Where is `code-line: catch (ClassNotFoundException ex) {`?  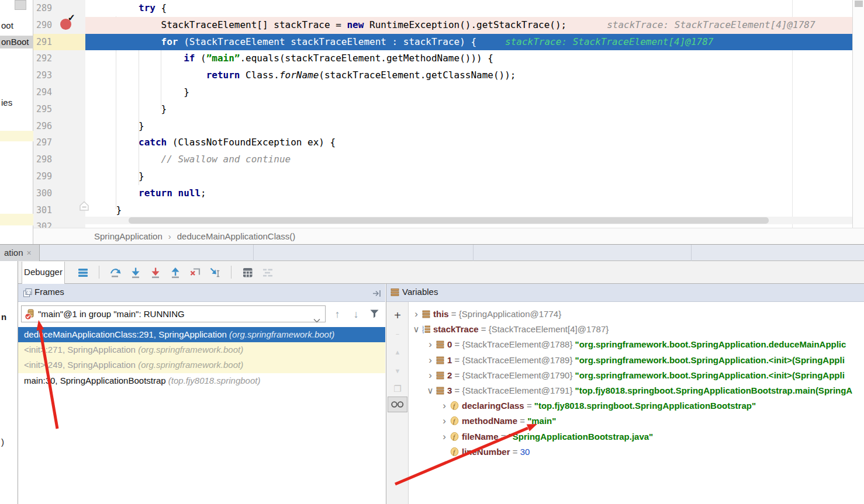 code-line: catch (ClassNotFoundException ex) { is located at coordinates (469, 142).